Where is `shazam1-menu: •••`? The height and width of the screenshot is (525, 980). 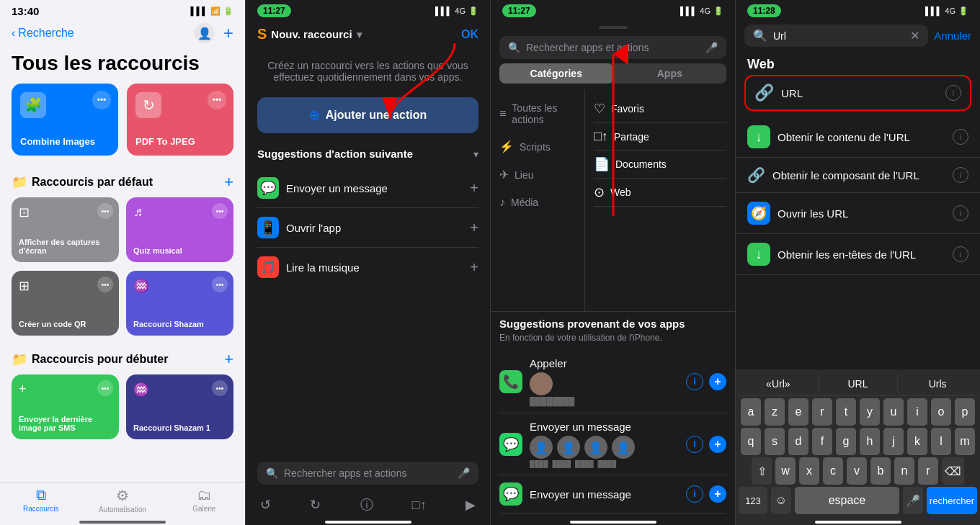
shazam1-menu: ••• is located at coordinates (220, 388).